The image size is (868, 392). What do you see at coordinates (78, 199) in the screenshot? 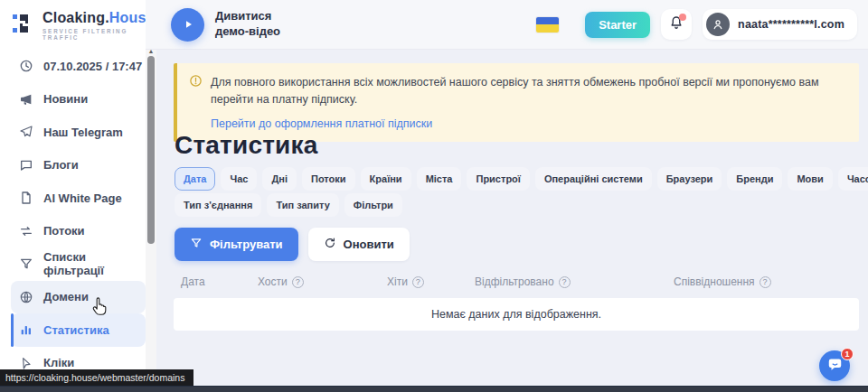
I see `sidebar-item-ai-white-page: AI White Page` at bounding box center [78, 199].